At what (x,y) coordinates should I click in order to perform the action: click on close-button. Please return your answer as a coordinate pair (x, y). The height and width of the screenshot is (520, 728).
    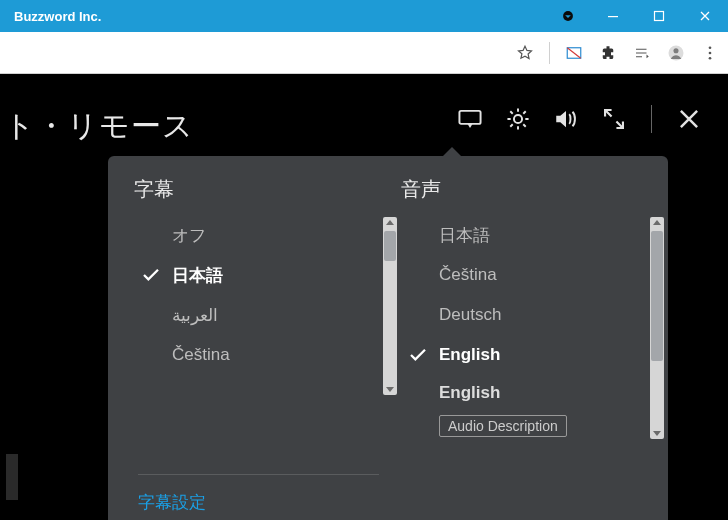
    Looking at the image, I should click on (705, 16).